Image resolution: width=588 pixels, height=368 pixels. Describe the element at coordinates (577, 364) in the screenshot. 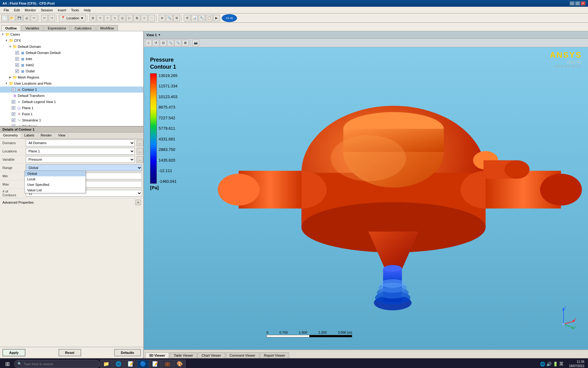

I see `taskbar-clock: 11:36 19/07/2022` at that location.